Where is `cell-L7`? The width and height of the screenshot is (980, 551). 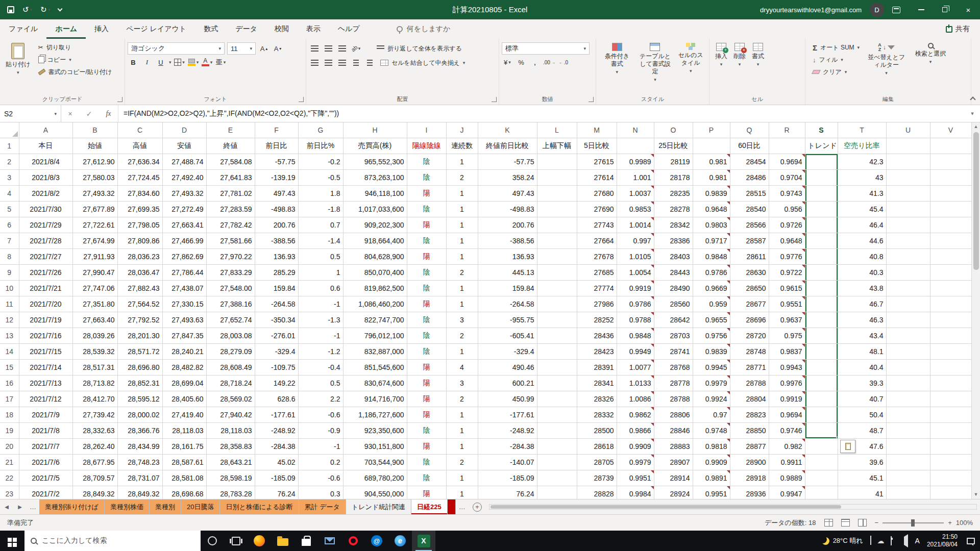
cell-L7 is located at coordinates (557, 241).